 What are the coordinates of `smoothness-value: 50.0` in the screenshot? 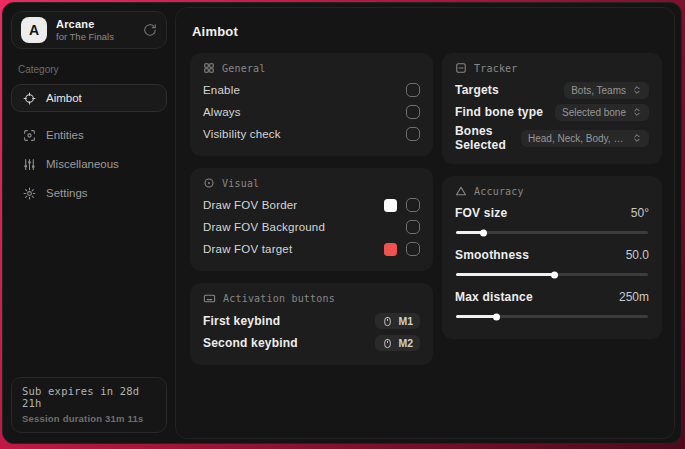 It's located at (638, 255).